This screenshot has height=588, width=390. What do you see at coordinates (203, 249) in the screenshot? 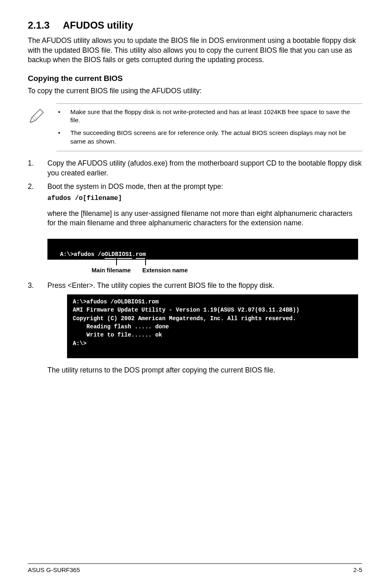
I see `terminal-output-1: A:\>afudos /oOLDBIOS1.rom` at bounding box center [203, 249].